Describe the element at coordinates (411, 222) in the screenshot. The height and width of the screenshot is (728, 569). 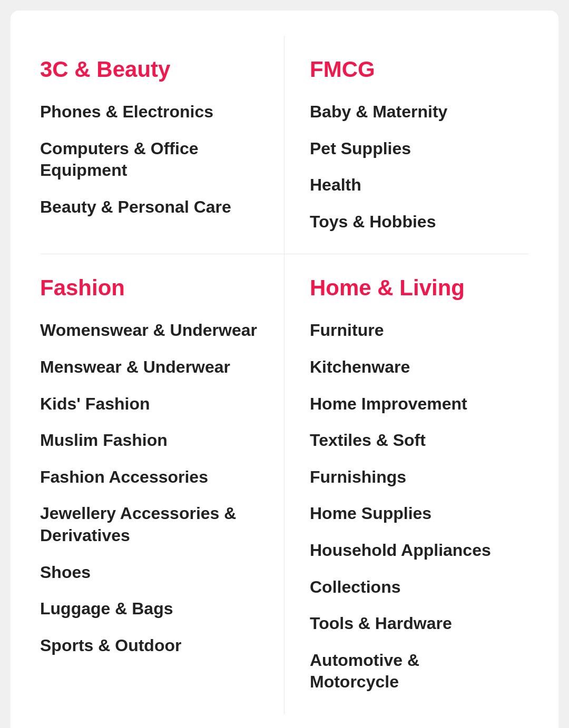
I see `list-item: Toys & Hobbies` at that location.